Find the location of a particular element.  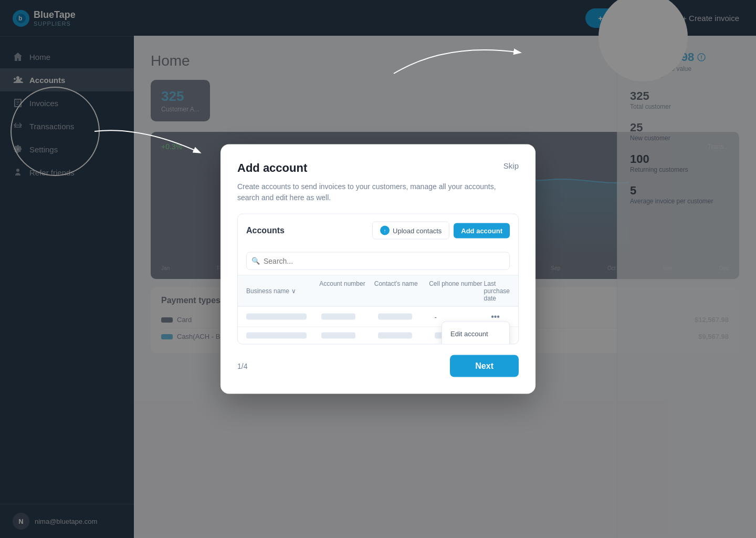

edit-account-item: Edit account is located at coordinates (476, 334).